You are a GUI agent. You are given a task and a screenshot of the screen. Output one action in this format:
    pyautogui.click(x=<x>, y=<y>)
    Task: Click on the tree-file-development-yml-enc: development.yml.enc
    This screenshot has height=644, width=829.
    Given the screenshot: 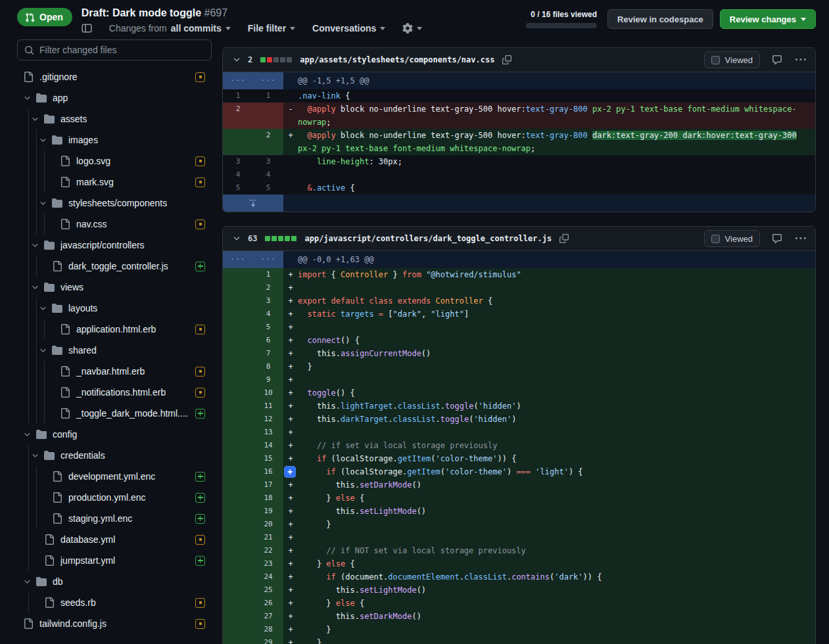 What is the action you would take?
    pyautogui.click(x=114, y=476)
    